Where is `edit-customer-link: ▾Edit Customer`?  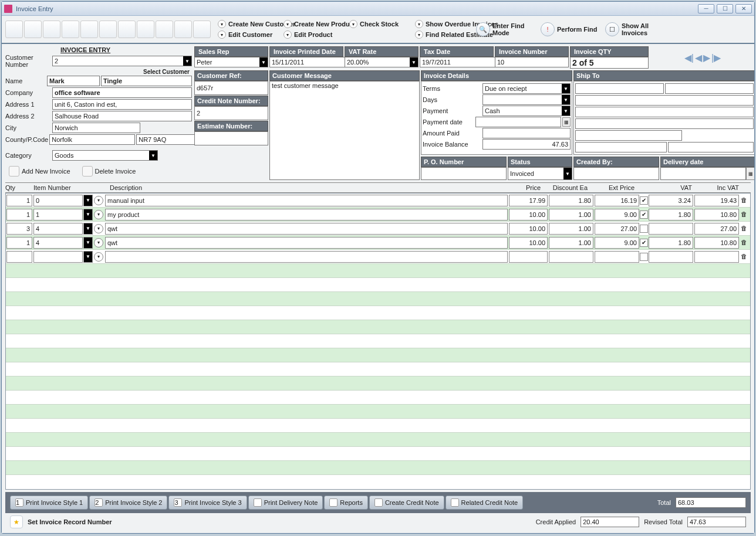
edit-customer-link: ▾Edit Customer is located at coordinates (246, 35).